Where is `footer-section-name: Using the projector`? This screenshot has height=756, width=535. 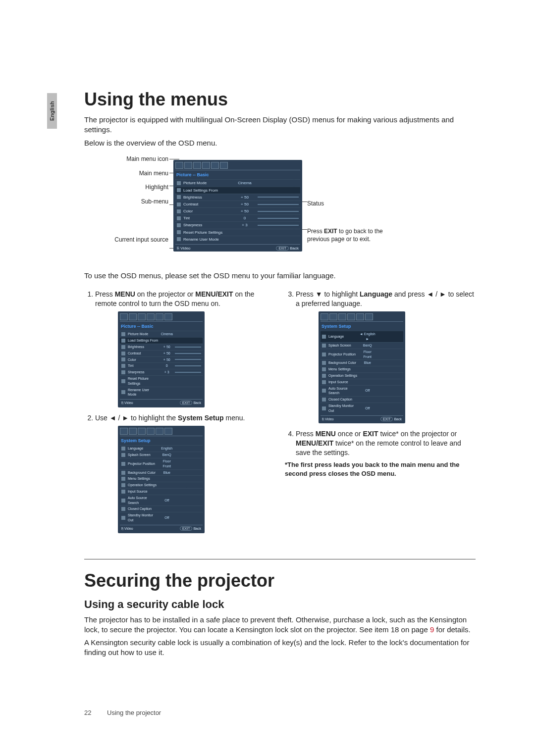 footer-section-name: Using the projector is located at coordinates (134, 713).